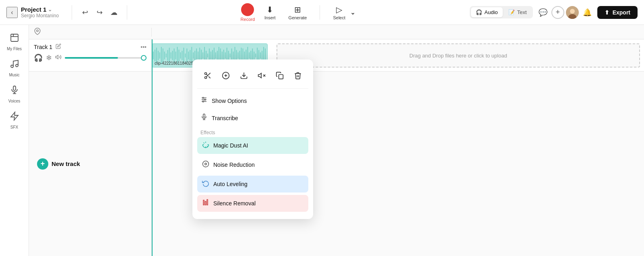 Image resolution: width=644 pixels, height=256 pixels. I want to click on track-1-name: Track 1, so click(43, 47).